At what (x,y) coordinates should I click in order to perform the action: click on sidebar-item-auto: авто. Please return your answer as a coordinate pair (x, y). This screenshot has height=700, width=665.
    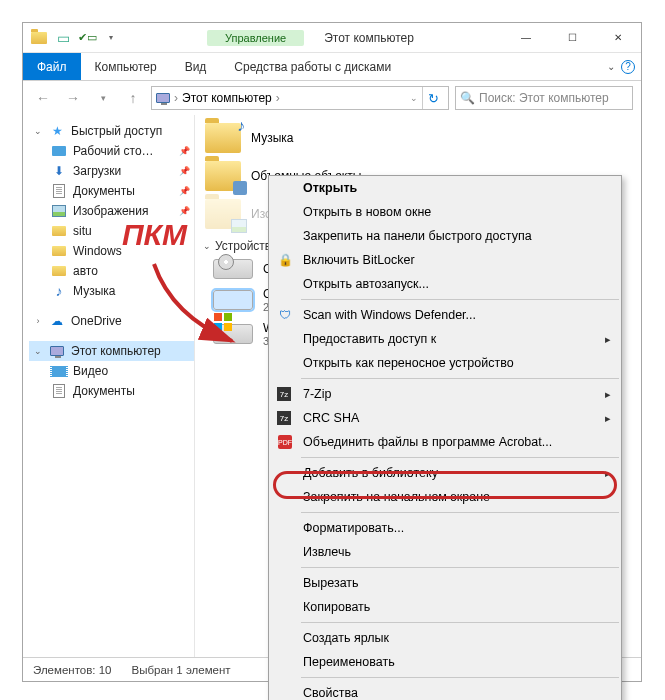
    Looking at the image, I should click on (112, 271).